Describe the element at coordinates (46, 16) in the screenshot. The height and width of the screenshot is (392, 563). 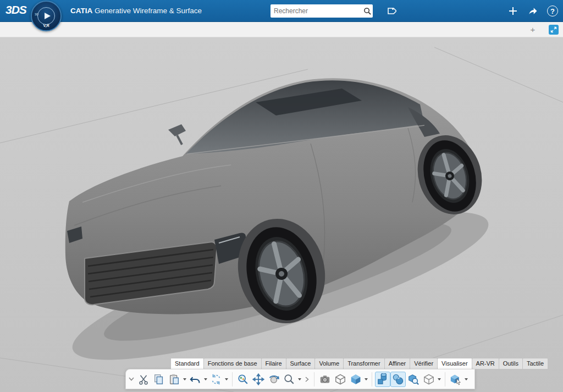
I see `view-compass: 30 V,R` at that location.